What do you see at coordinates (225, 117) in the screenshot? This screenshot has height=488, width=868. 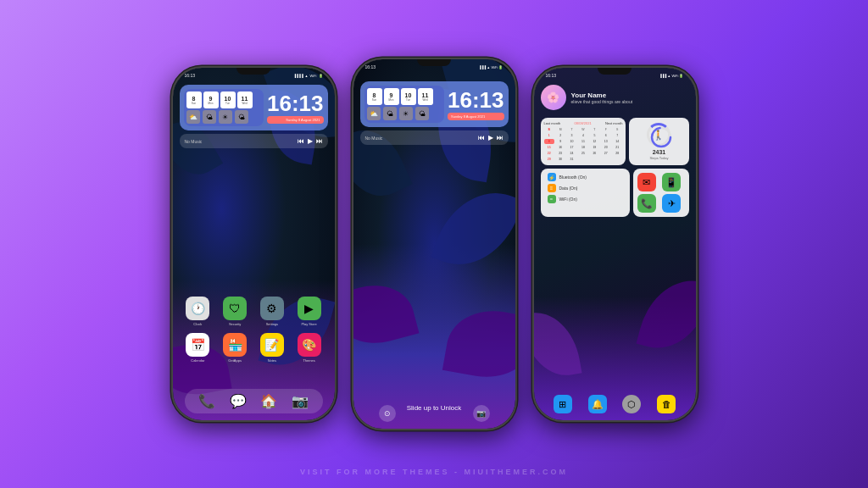 I see `weather-icon-3: ☀` at bounding box center [225, 117].